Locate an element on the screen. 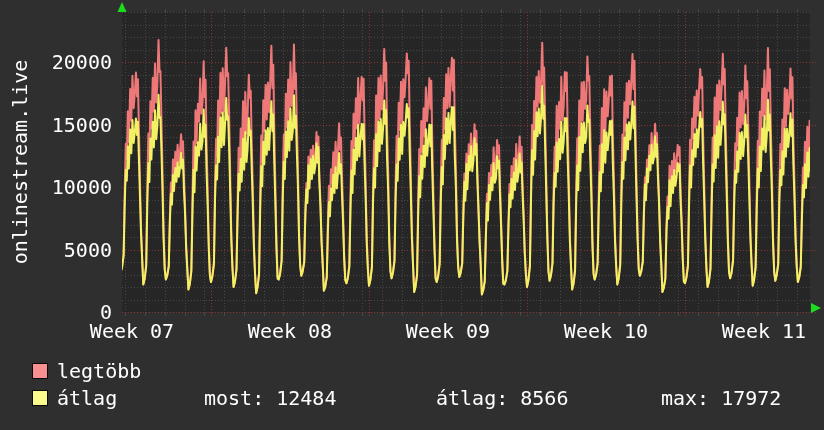 Image resolution: width=824 pixels, height=430 pixels. x-tick-label-week11: Week 11 is located at coordinates (754, 331).